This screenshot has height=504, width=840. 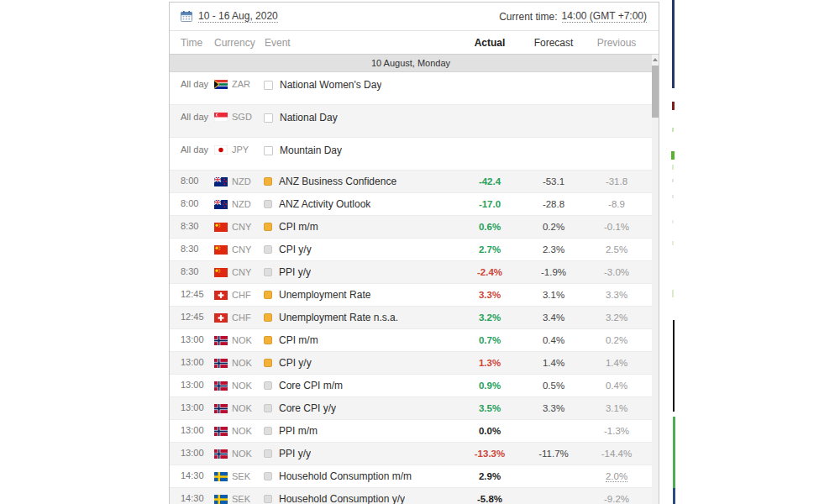 I want to click on event-cell: Household Consumption y/y, so click(x=360, y=499).